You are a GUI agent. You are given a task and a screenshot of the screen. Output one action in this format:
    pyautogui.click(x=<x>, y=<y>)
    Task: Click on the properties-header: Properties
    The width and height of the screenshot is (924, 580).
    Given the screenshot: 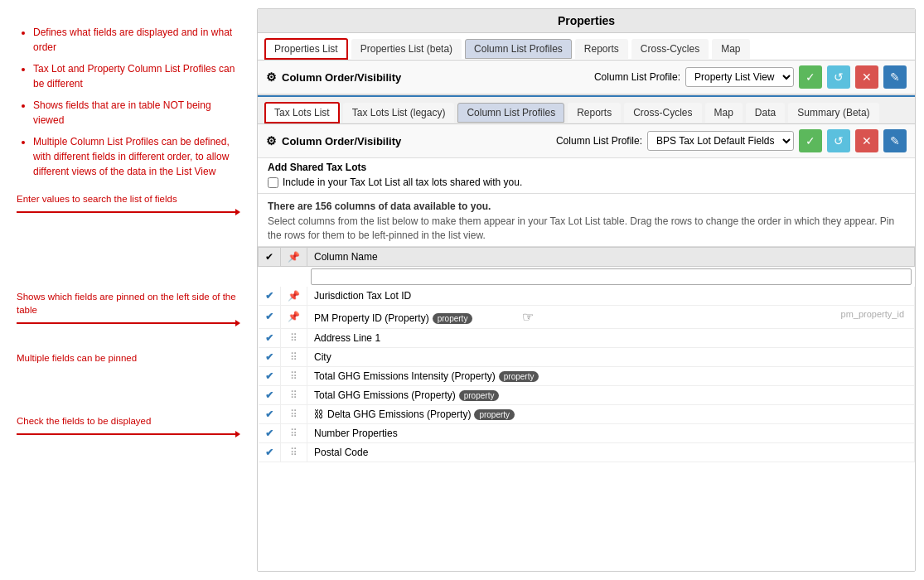 What is the action you would take?
    pyautogui.click(x=587, y=22)
    